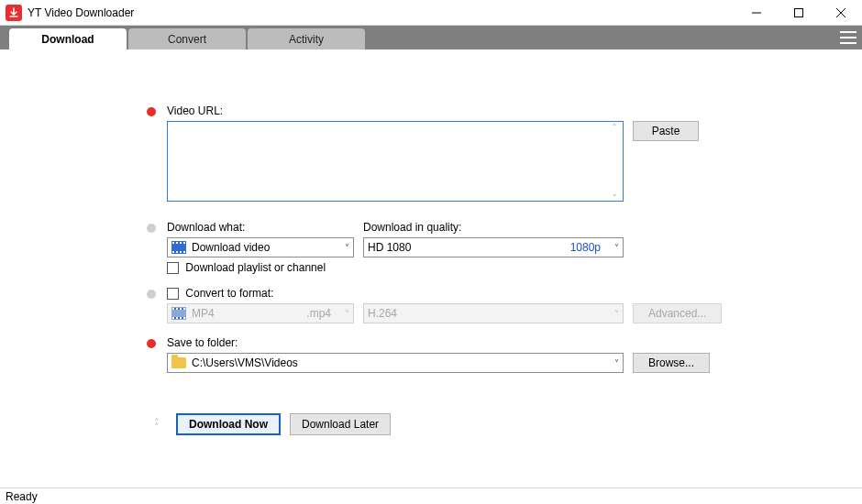 The image size is (862, 504). I want to click on hamburger-icon, so click(848, 38).